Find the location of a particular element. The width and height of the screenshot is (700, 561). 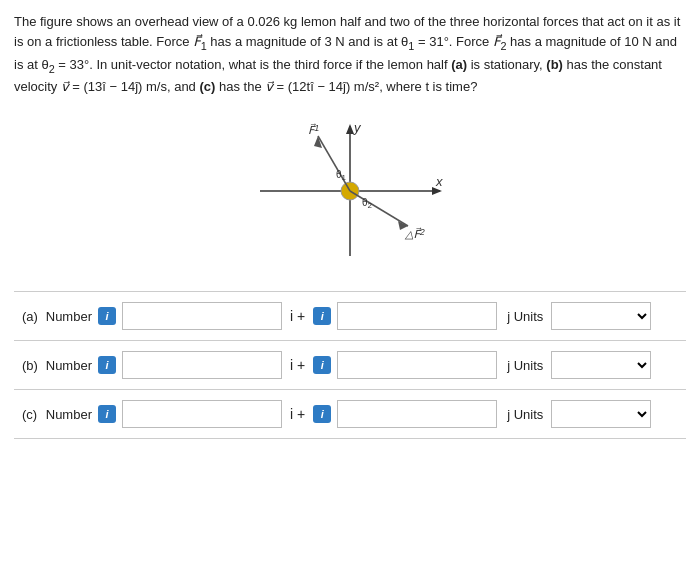

part-b-info-badge-i: i is located at coordinates (107, 365).